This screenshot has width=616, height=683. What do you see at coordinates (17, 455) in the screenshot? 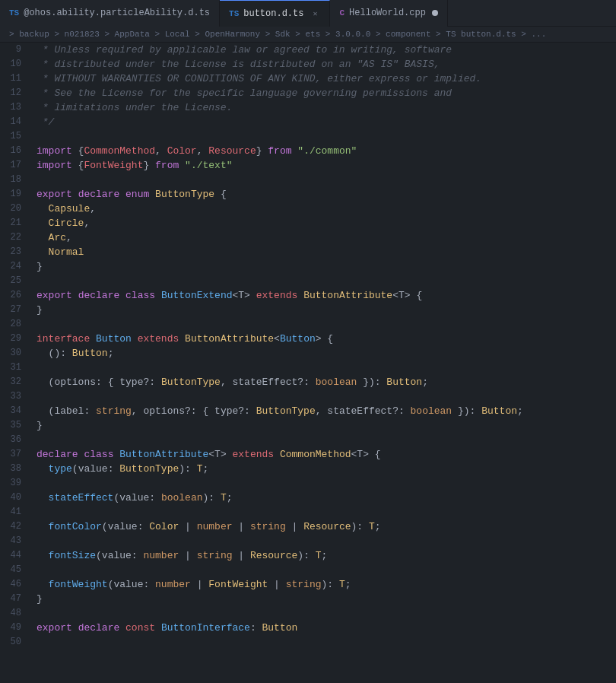
I see `line-number: 37` at bounding box center [17, 455].